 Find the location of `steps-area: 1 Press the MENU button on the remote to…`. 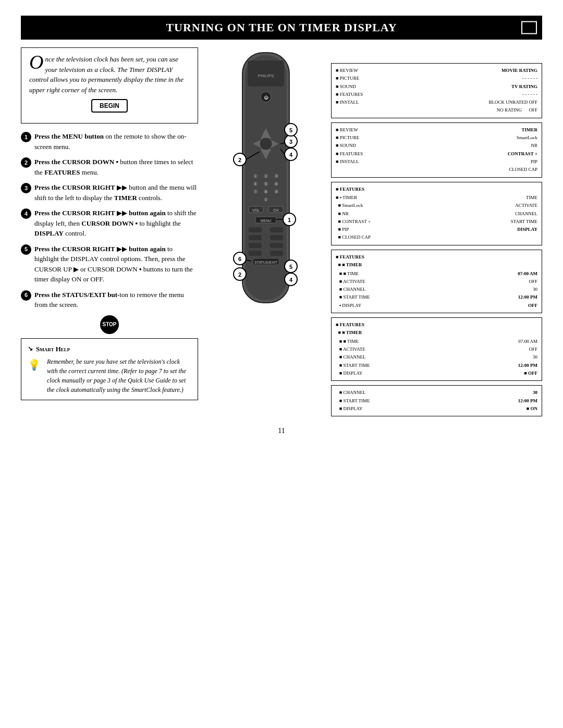

steps-area: 1 Press the MENU button on the remote to… is located at coordinates (109, 232).